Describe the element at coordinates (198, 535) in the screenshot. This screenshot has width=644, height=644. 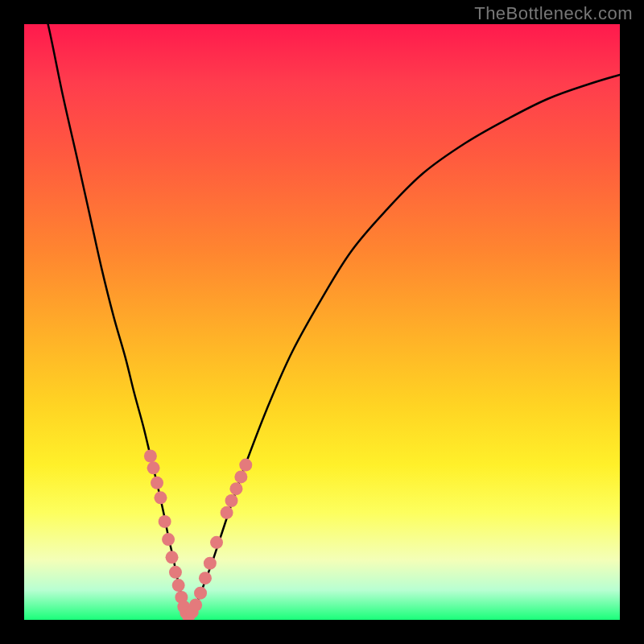
I see `marker-group` at that location.